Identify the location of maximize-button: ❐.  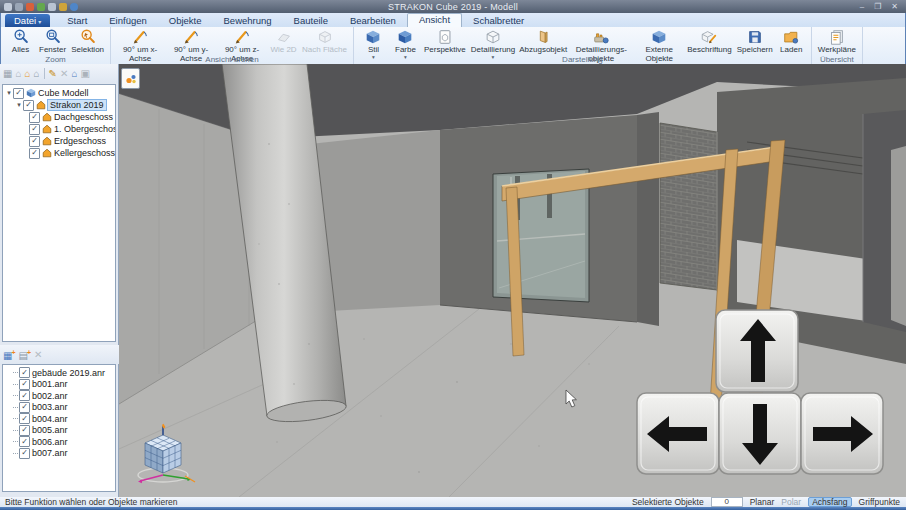
(878, 6).